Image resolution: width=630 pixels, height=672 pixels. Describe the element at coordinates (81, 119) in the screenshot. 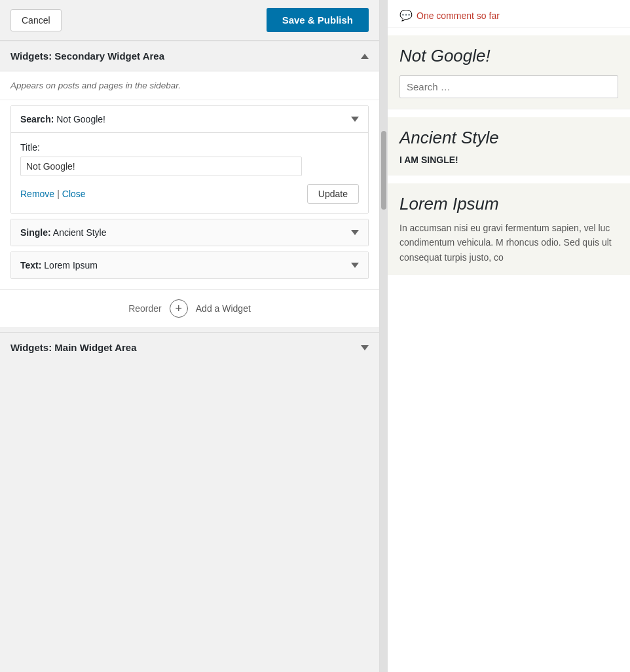

I see `search-widget-name: Not Google!` at that location.